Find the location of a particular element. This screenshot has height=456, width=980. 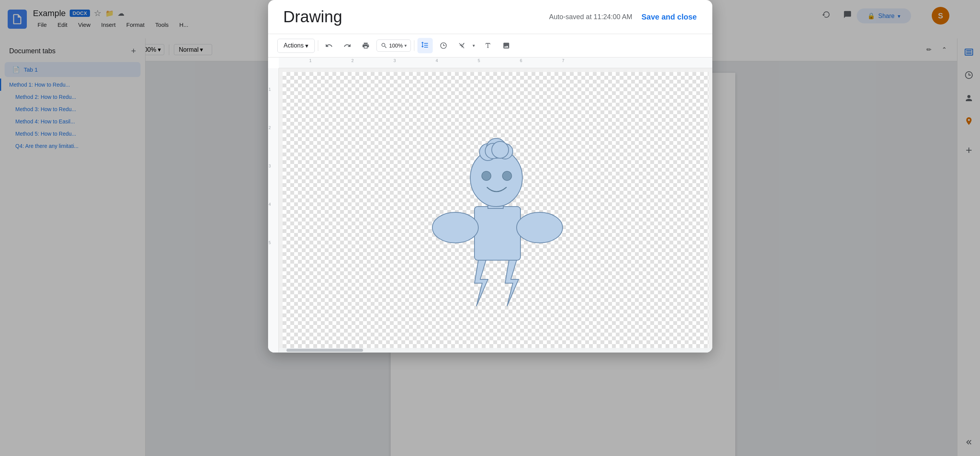

draw-line-btn is located at coordinates (462, 46).